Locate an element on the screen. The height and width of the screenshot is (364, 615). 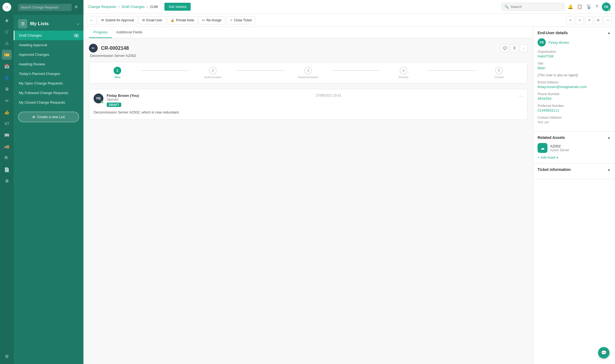
organisation-value: HaloITSM is located at coordinates (574, 56).